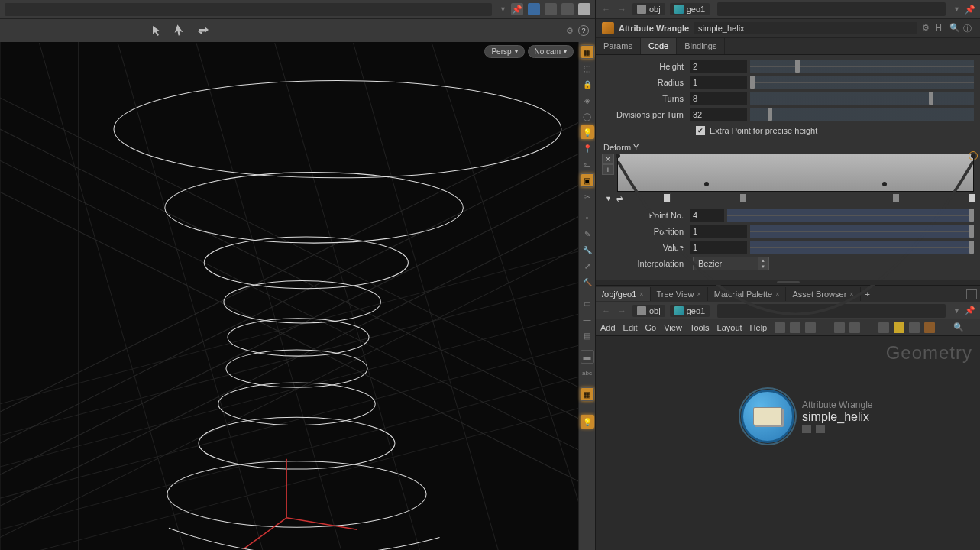  What do you see at coordinates (587, 373) in the screenshot?
I see `abc-icon: abc` at bounding box center [587, 373].